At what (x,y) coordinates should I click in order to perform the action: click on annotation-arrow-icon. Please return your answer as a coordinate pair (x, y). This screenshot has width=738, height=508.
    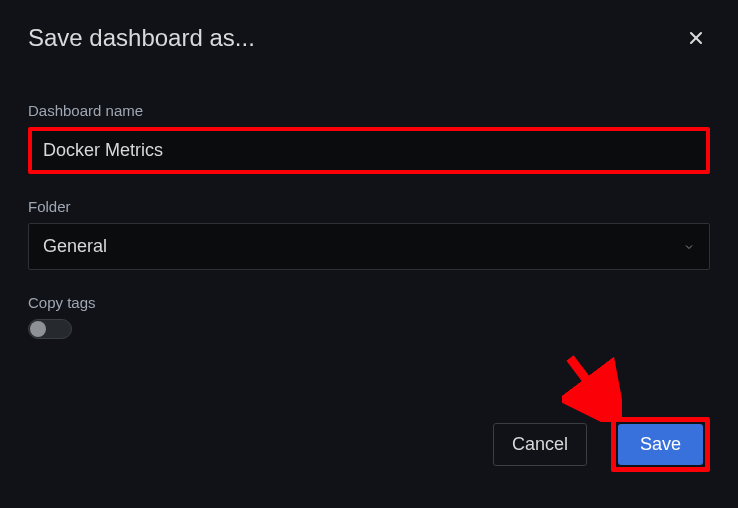
    Looking at the image, I should click on (592, 387).